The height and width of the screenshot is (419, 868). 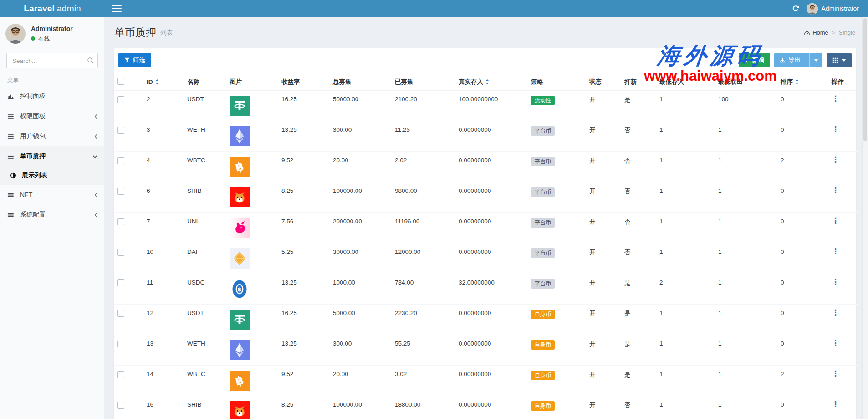 What do you see at coordinates (192, 222) in the screenshot?
I see `cell-name: UNI` at bounding box center [192, 222].